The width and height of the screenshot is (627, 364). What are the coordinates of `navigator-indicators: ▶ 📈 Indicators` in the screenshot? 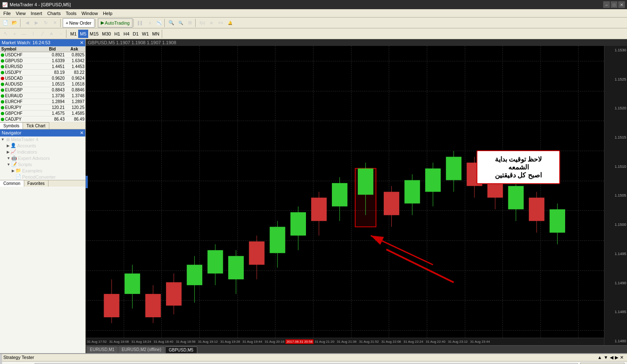 It's located at (43, 152).